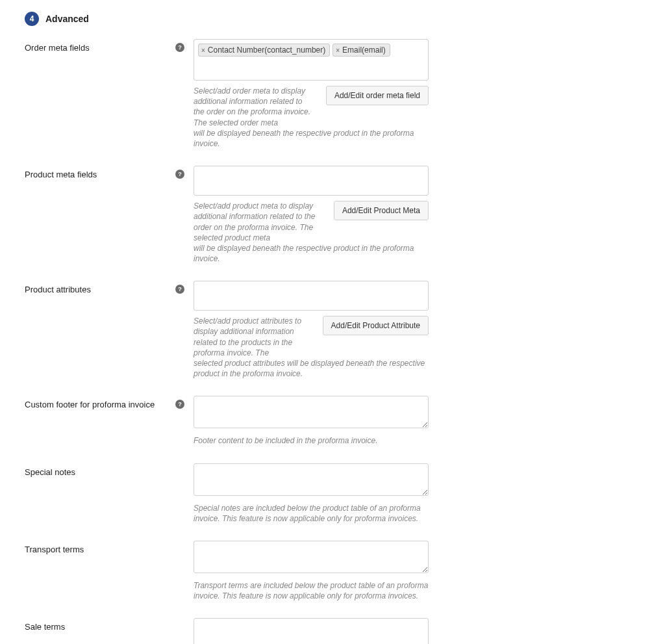  I want to click on product-meta-label: Product meta fields, so click(61, 174).